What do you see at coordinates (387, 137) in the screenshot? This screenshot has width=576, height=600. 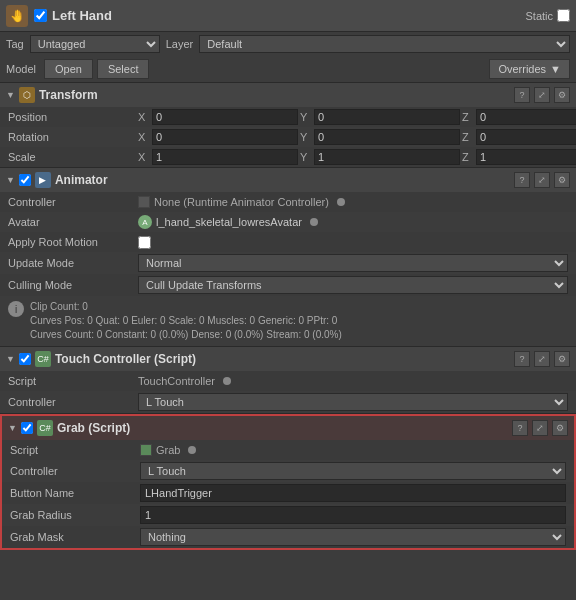 I see `rotation-y` at bounding box center [387, 137].